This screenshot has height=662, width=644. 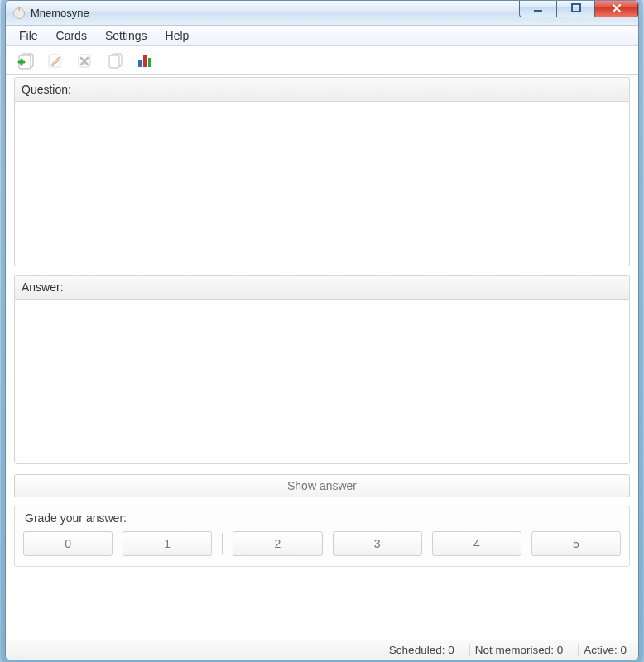 What do you see at coordinates (617, 8) in the screenshot?
I see `close-button` at bounding box center [617, 8].